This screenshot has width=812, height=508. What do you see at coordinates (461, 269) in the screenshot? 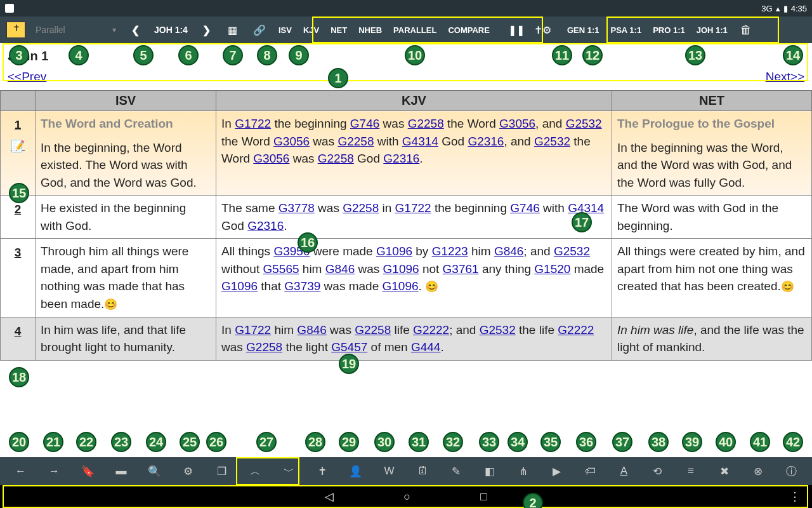
I see `strong-g3761: G3761` at bounding box center [461, 269].